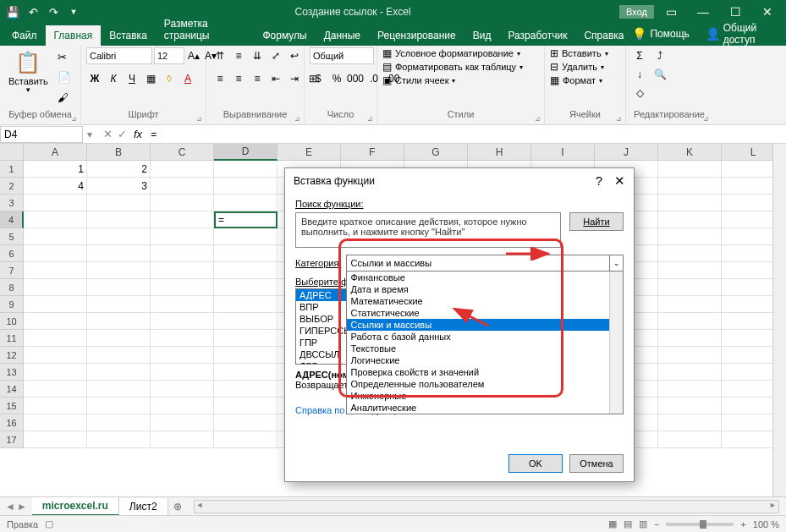 This screenshot has width=786, height=532. Describe the element at coordinates (372, 152) in the screenshot. I see `col-header: F` at that location.